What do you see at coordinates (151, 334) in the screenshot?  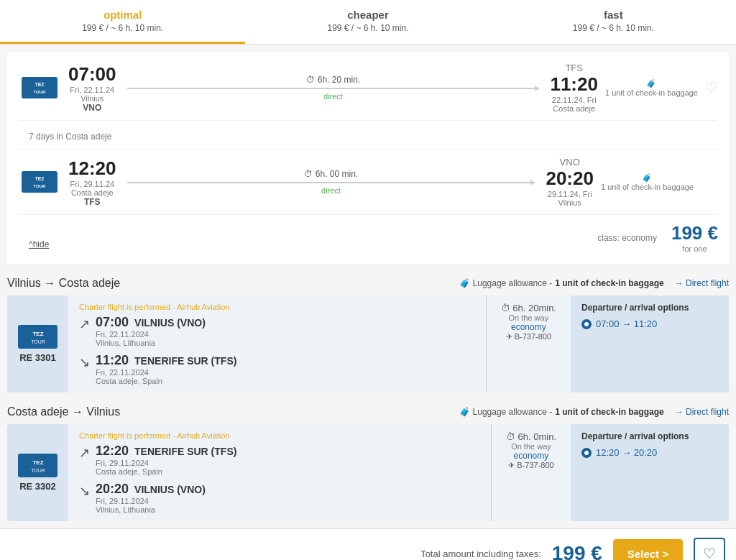 I see `outbound-dep-date: Fri, 22.11.2024` at bounding box center [151, 334].